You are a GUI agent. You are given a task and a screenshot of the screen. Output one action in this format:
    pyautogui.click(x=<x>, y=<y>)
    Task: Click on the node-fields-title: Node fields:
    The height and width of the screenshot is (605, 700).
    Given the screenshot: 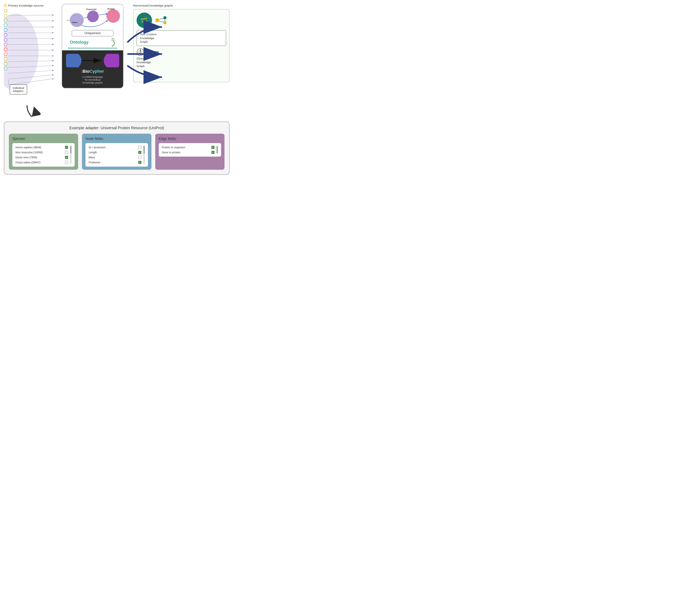 What is the action you would take?
    pyautogui.click(x=117, y=139)
    